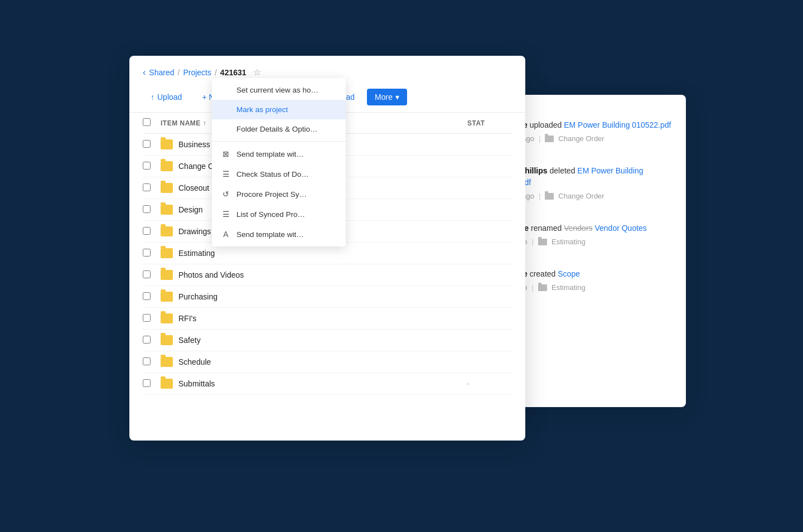 The width and height of the screenshot is (803, 532). I want to click on dropdown-item-label: Folder Details & Optio…, so click(277, 129).